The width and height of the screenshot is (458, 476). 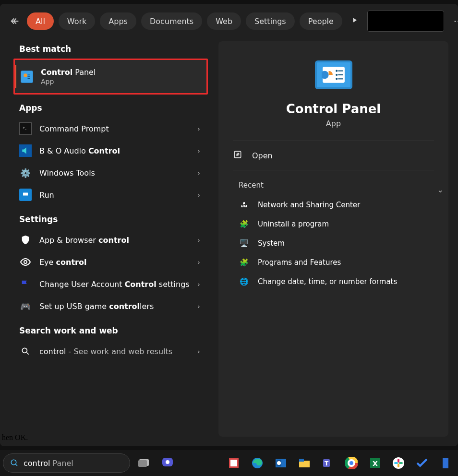 What do you see at coordinates (454, 21) in the screenshot?
I see `more-options-button: ⋯` at bounding box center [454, 21].